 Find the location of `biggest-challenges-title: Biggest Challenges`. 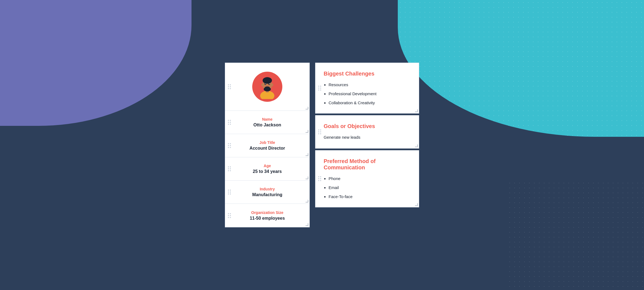

biggest-challenges-title: Biggest Challenges is located at coordinates (367, 74).